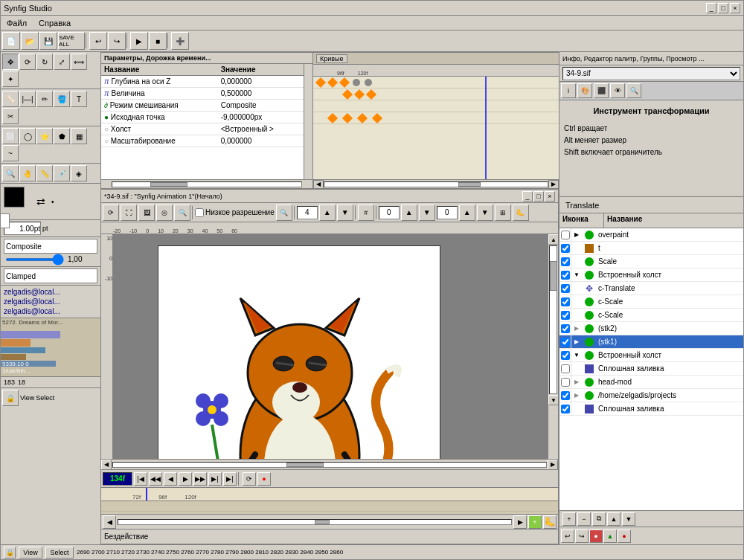 This screenshot has height=560, width=744. I want to click on clamp-select: Clamped, so click(51, 276).